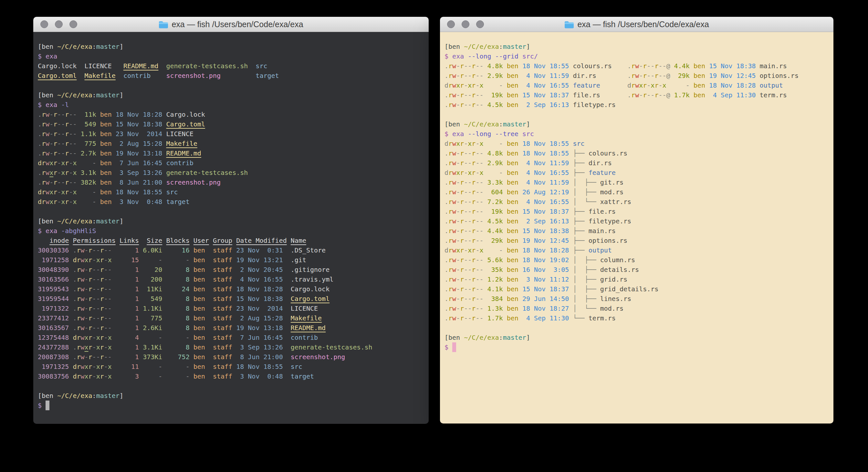  What do you see at coordinates (638, 260) in the screenshot?
I see `terminal-line: .rw-r--r-- 5.6k ben 18 Nov 19:02 │ ├── c…` at bounding box center [638, 260].